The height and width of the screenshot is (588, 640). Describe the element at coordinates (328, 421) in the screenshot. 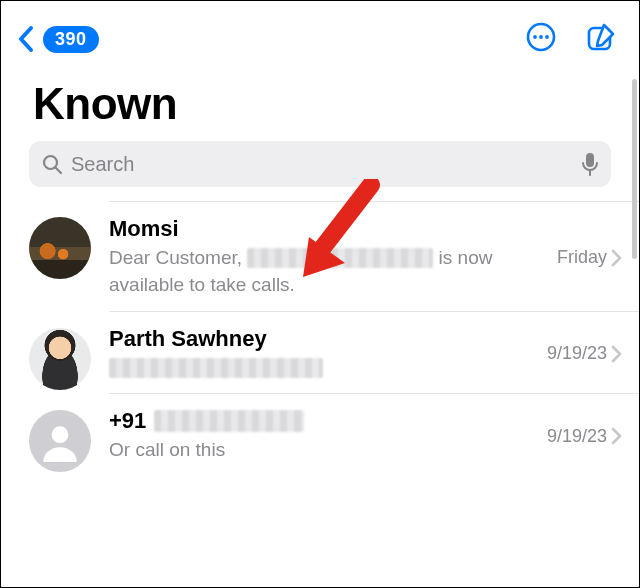

I see `contact-name: +91` at that location.